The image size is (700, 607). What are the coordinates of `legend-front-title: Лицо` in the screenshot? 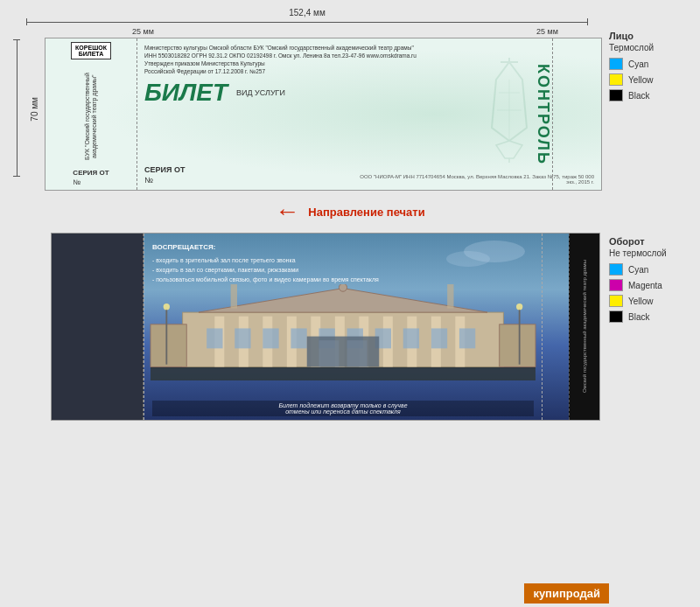 It's located at (649, 36).